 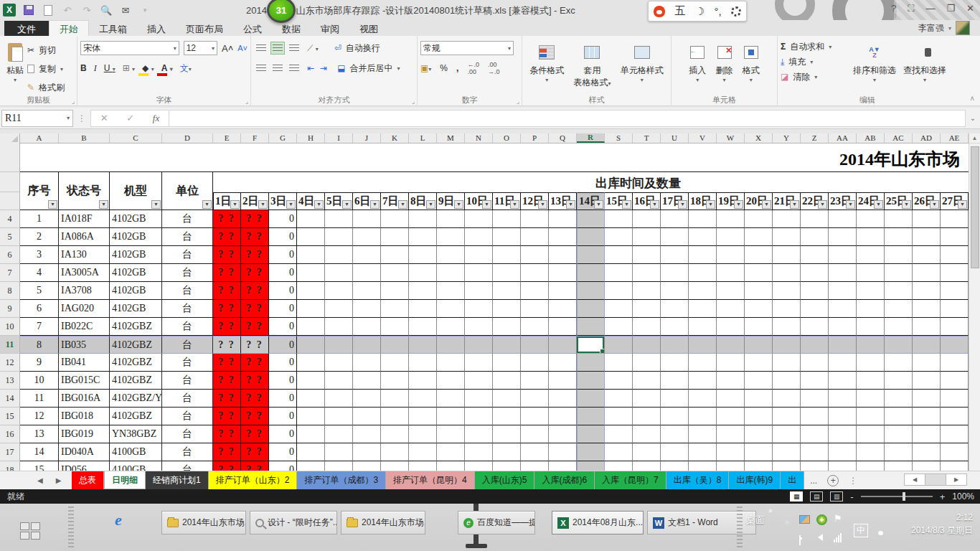 What do you see at coordinates (339, 255) in the screenshot?
I see `cell-I6` at bounding box center [339, 255].